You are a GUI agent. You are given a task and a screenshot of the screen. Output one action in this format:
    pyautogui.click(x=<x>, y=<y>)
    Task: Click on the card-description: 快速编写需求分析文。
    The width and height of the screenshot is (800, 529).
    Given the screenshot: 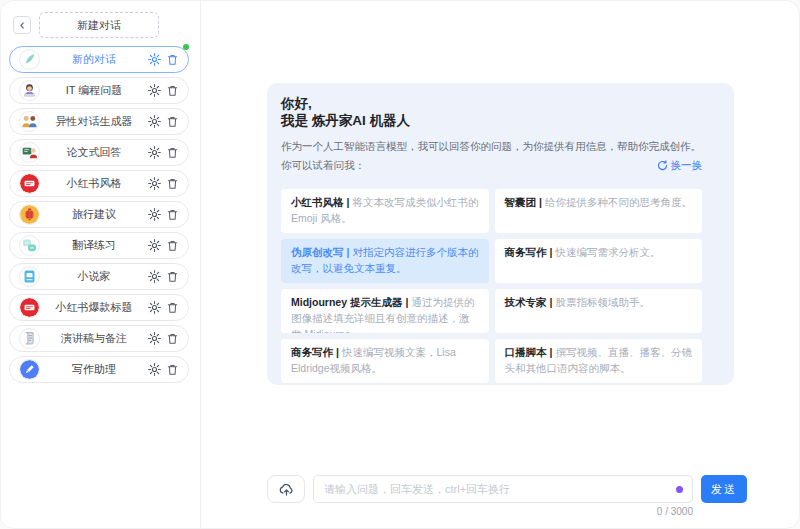 What is the action you would take?
    pyautogui.click(x=608, y=252)
    